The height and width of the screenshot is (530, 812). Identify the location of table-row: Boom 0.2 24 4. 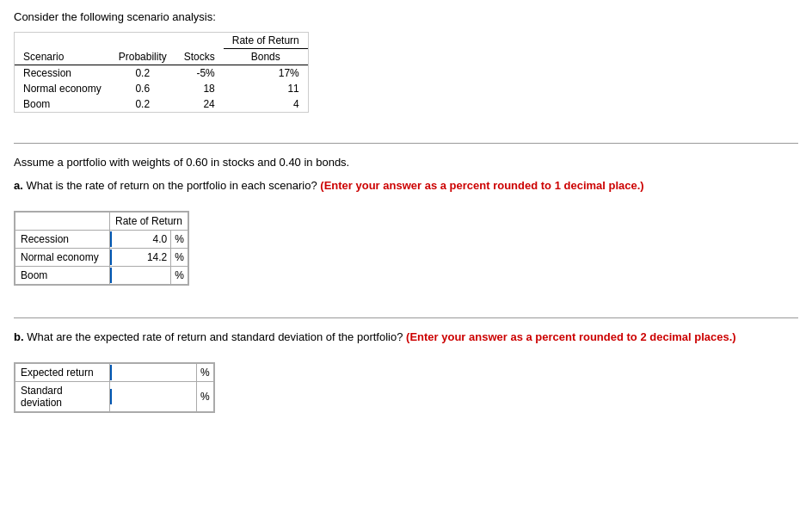
(162, 104).